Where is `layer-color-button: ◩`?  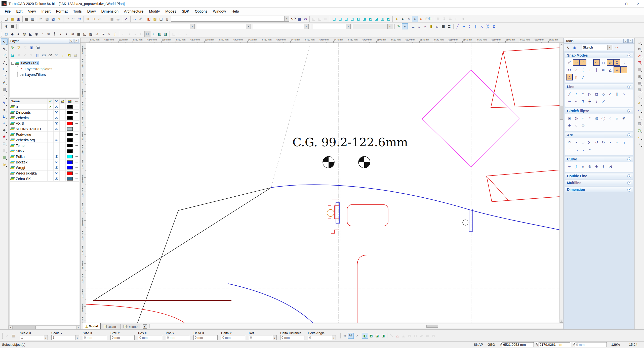 layer-color-button: ◩ is located at coordinates (69, 55).